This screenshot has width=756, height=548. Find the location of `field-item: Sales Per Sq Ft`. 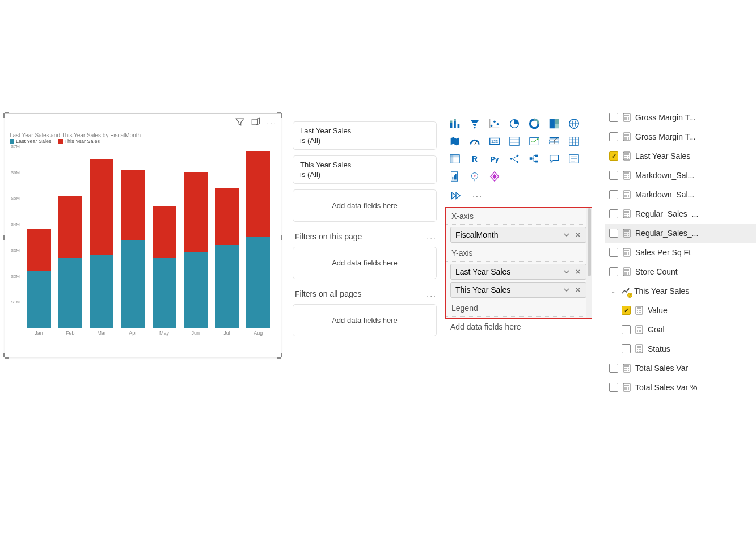

field-item: Sales Per Sq Ft is located at coordinates (681, 252).